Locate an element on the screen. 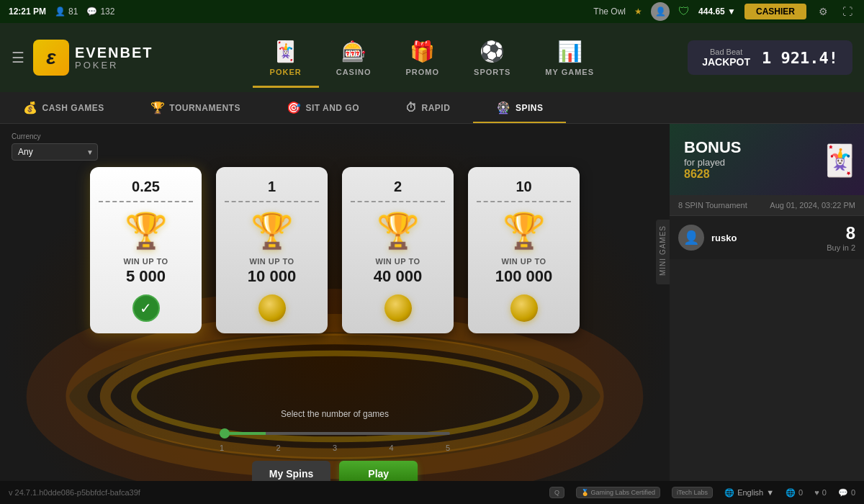 The image size is (864, 504). username-label: The Owl is located at coordinates (609, 12).